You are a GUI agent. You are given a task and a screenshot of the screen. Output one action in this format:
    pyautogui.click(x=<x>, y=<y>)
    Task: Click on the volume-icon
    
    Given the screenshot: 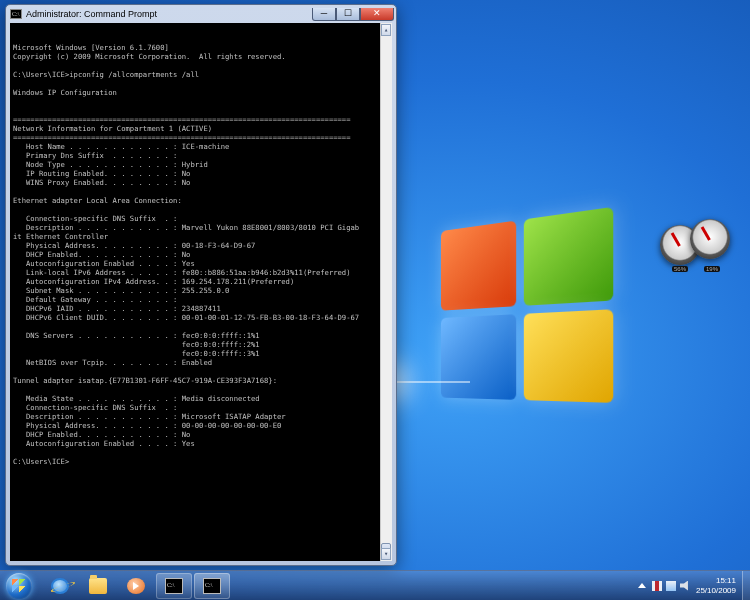 What is the action you would take?
    pyautogui.click(x=685, y=586)
    